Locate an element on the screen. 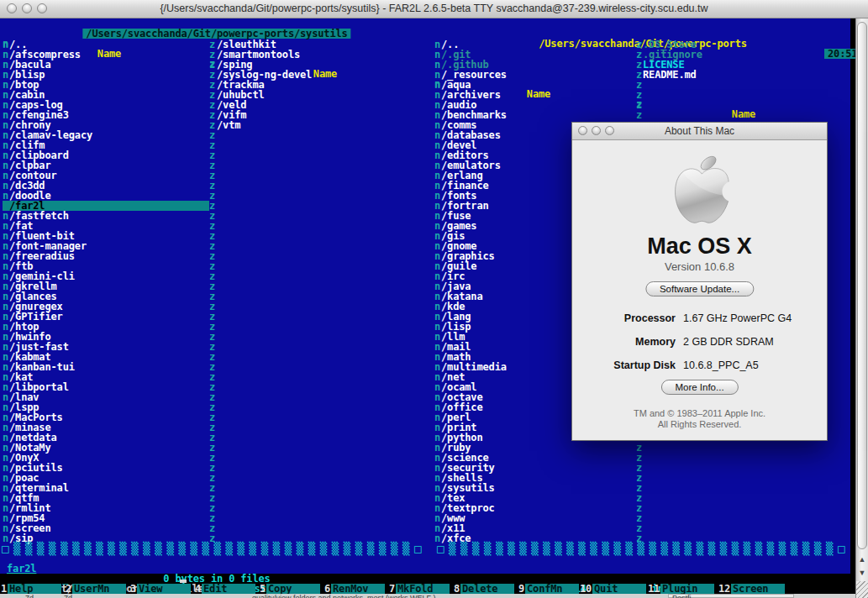  spec-label: Startup Disk is located at coordinates (644, 365).